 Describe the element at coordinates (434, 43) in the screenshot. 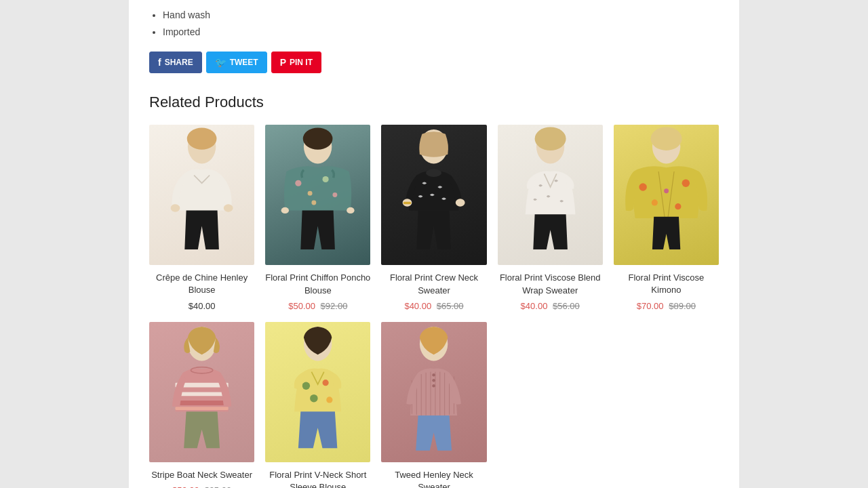

I see `product-details-section: Hand wash Imported f SHARE 🐦 TWEET P PIN…` at that location.